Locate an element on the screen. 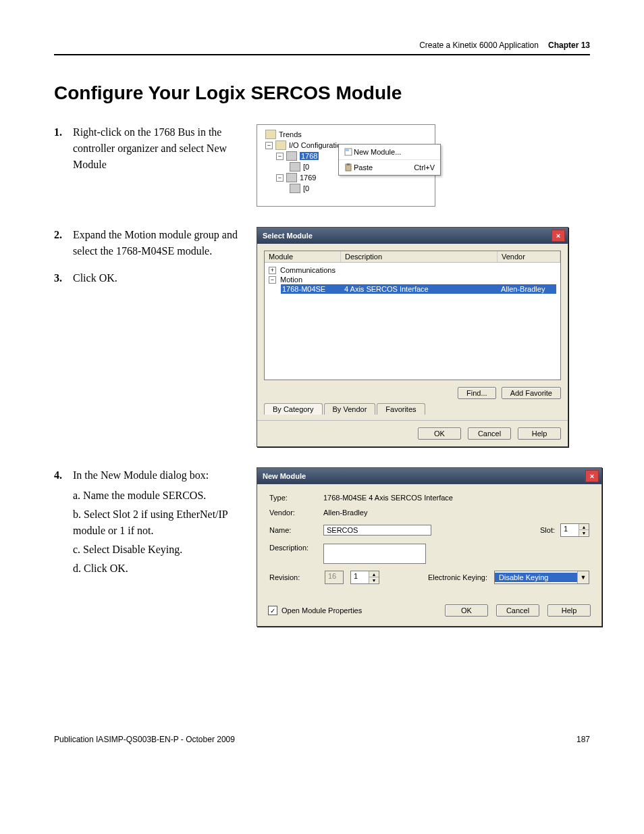 Image resolution: width=644 pixels, height=834 pixels. module-list: Module Description Vendor + Communicatio… is located at coordinates (412, 315).